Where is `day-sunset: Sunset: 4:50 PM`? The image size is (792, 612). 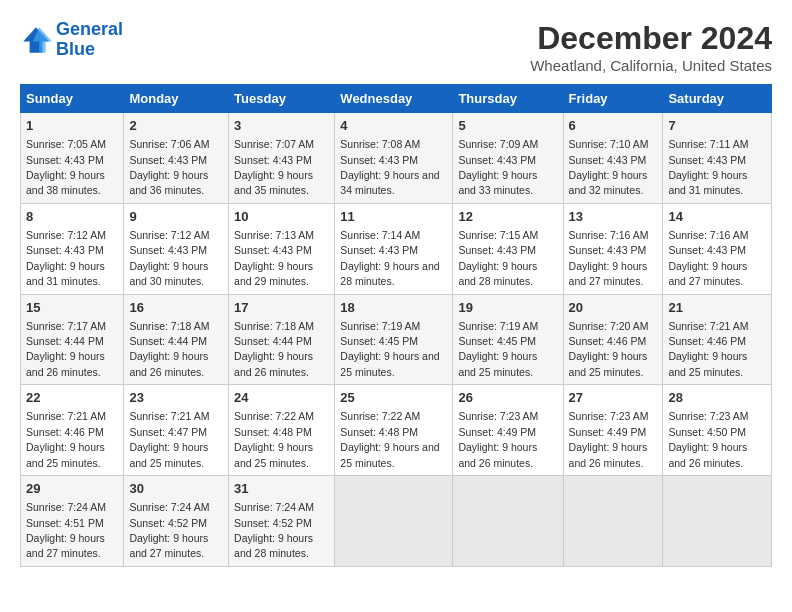 day-sunset: Sunset: 4:50 PM is located at coordinates (707, 432).